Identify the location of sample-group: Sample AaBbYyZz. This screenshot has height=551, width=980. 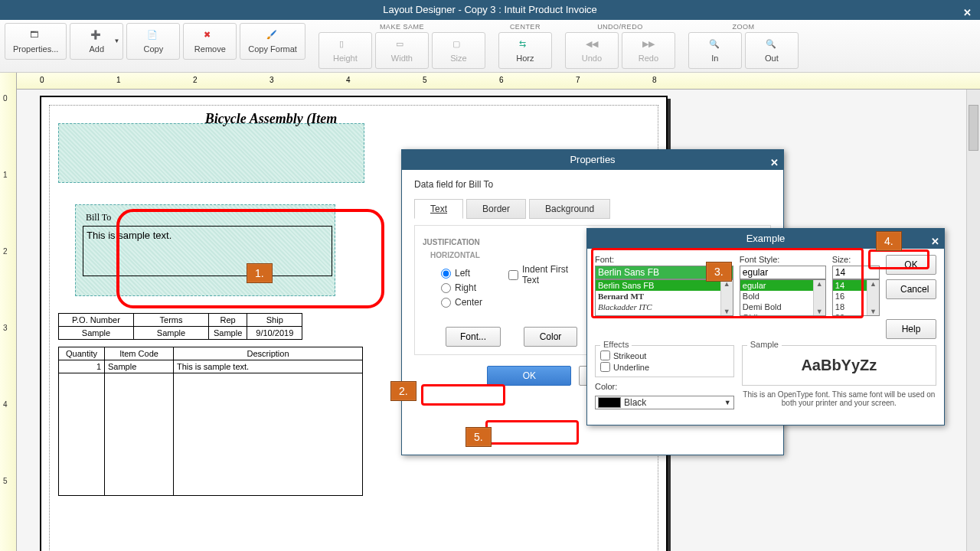
(839, 366).